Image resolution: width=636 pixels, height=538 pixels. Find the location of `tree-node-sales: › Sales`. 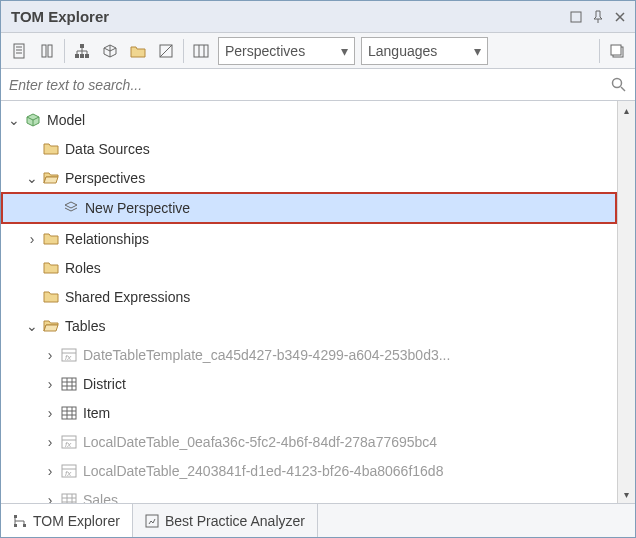

tree-node-sales: › Sales is located at coordinates (309, 494).